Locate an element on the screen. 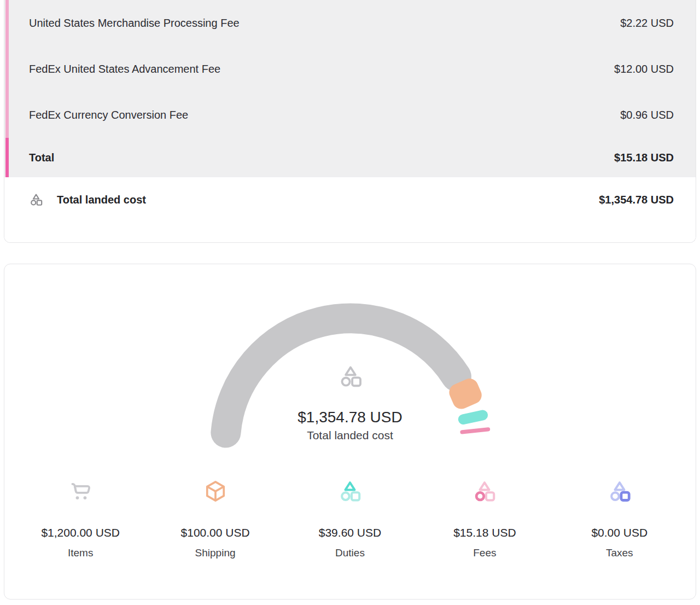 The height and width of the screenshot is (605, 700). legend-label: Items is located at coordinates (80, 553).